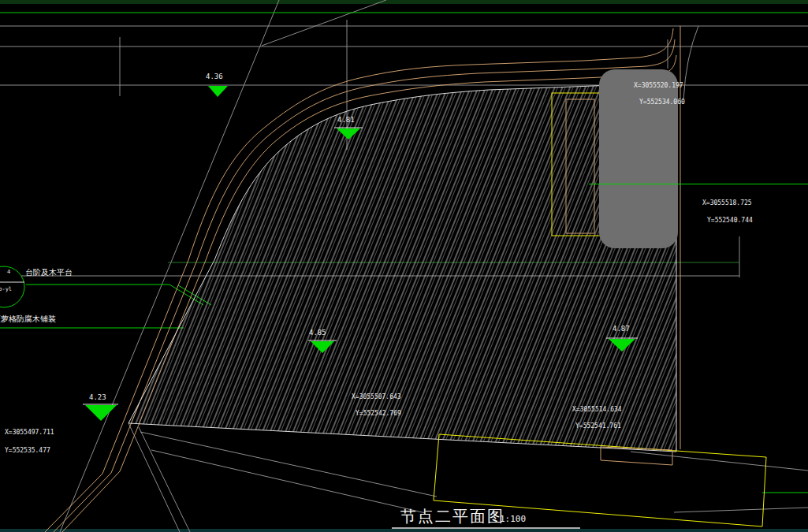 The height and width of the screenshot is (532, 808). What do you see at coordinates (691, 63) in the screenshot?
I see `curb-curve` at bounding box center [691, 63].